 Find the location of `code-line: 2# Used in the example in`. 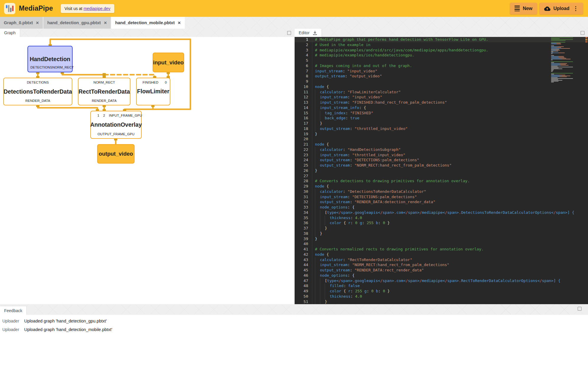

code-line: 2# Used in the example in is located at coordinates (441, 45).